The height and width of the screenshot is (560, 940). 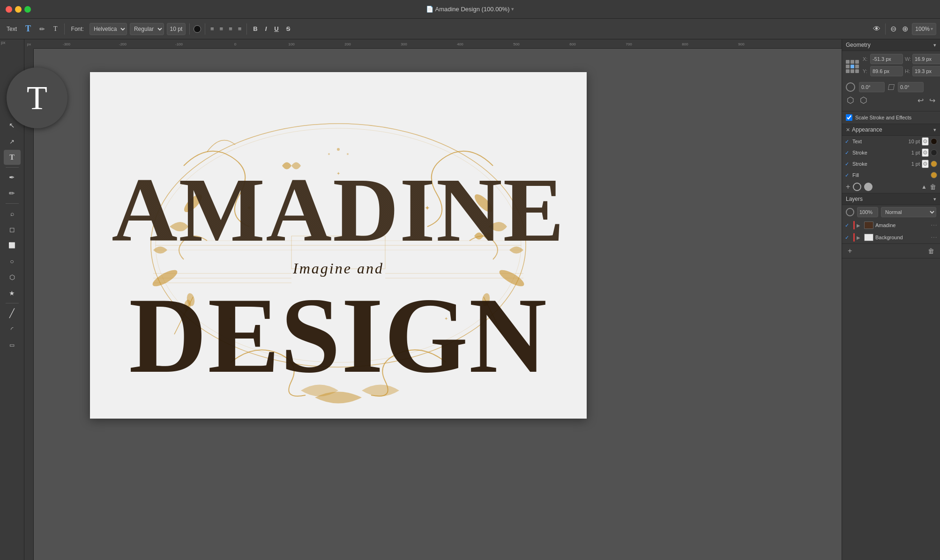 I want to click on appearance-stroke2-gear-btn: ⚙, so click(x=925, y=164).